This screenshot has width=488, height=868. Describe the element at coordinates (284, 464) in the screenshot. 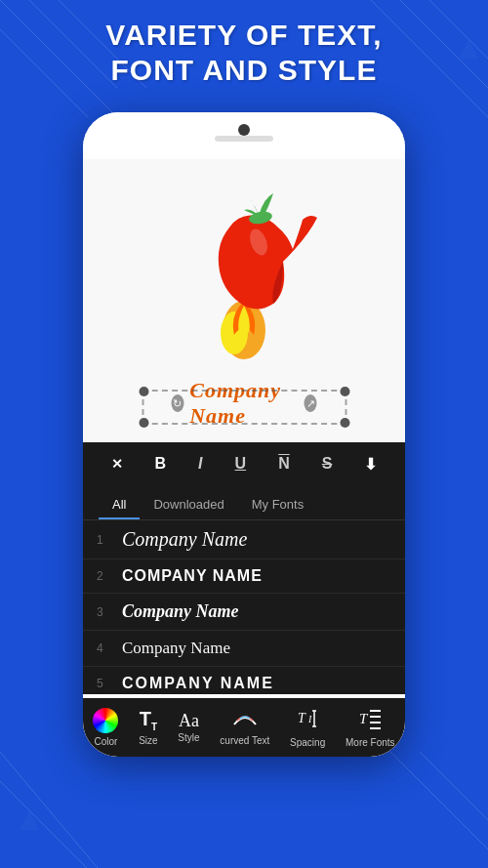

I see `overline-button: N` at that location.